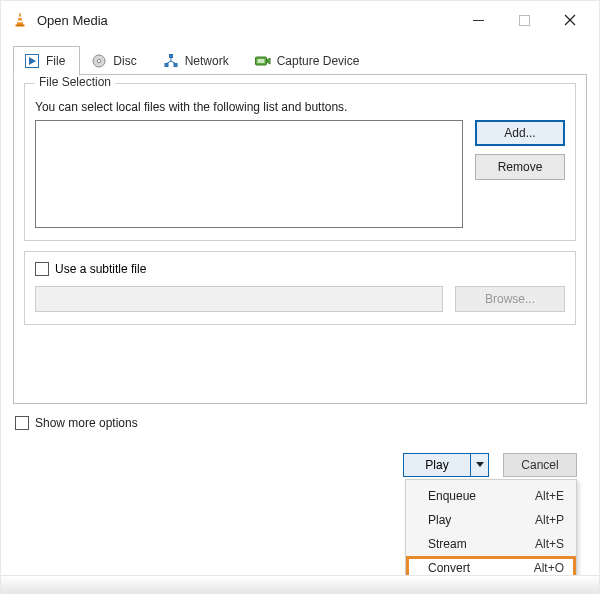 This screenshot has width=600, height=594. I want to click on bottom-button-row: Play Cancel, so click(490, 465).